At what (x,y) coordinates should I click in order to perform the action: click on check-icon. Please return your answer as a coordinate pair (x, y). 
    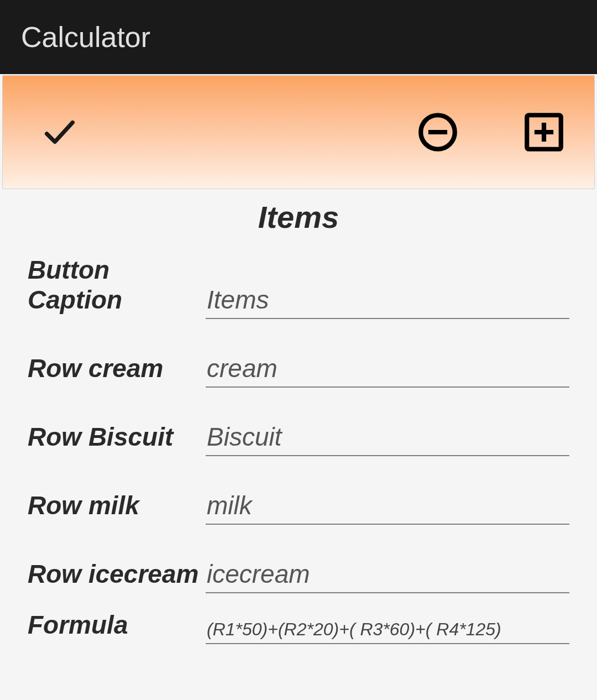
    Looking at the image, I should click on (60, 132).